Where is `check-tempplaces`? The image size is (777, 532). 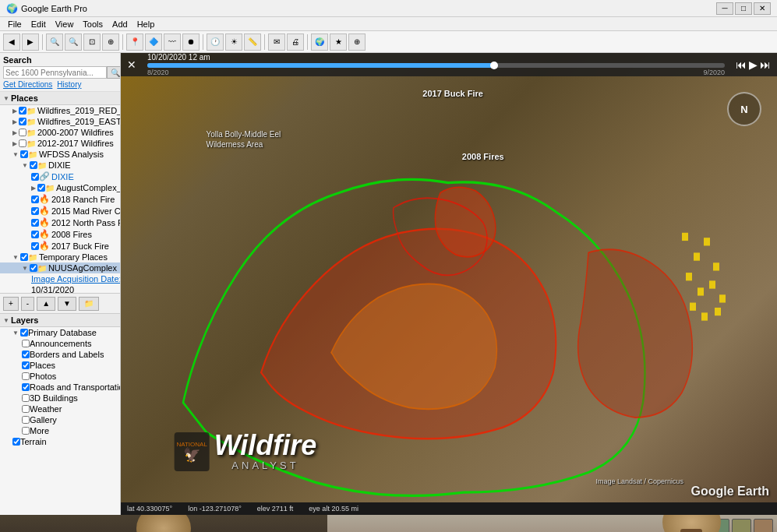 check-tempplaces is located at coordinates (24, 257).